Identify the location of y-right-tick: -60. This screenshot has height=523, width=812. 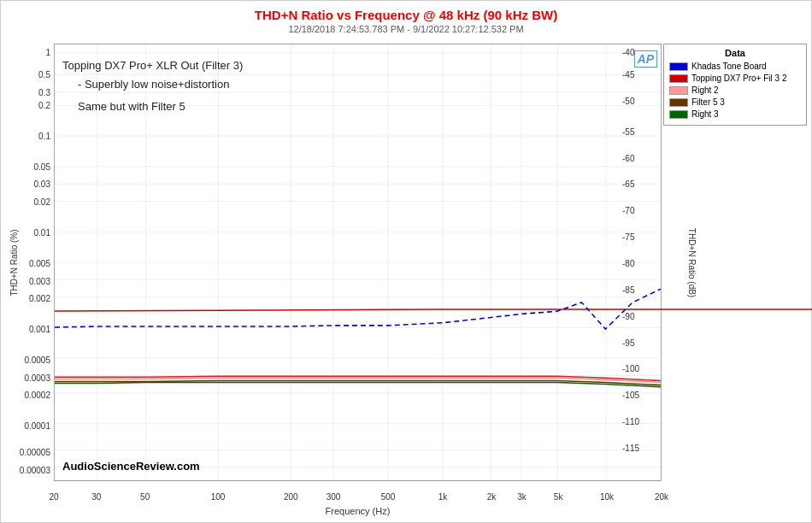
(628, 157).